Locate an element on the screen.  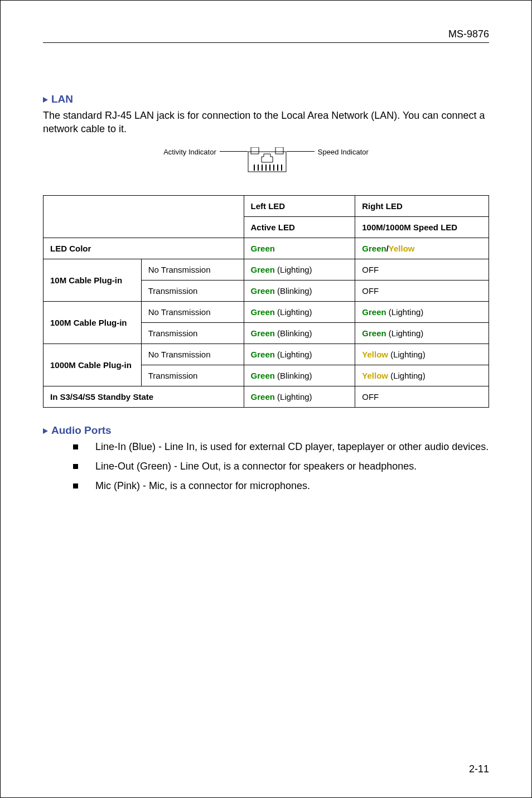
list-item: Line-Out (Green) - Line Out, is a connec… is located at coordinates (281, 466).